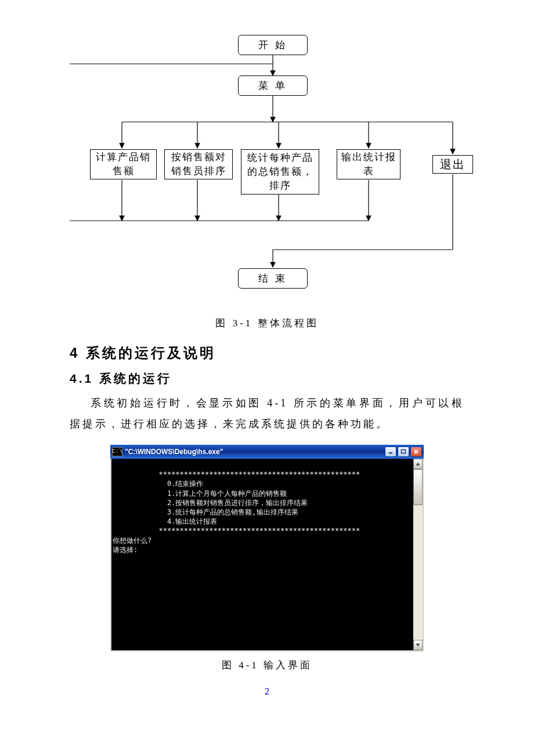 This screenshot has height=756, width=534. I want to click on flow-node-start: 开 始, so click(273, 45).